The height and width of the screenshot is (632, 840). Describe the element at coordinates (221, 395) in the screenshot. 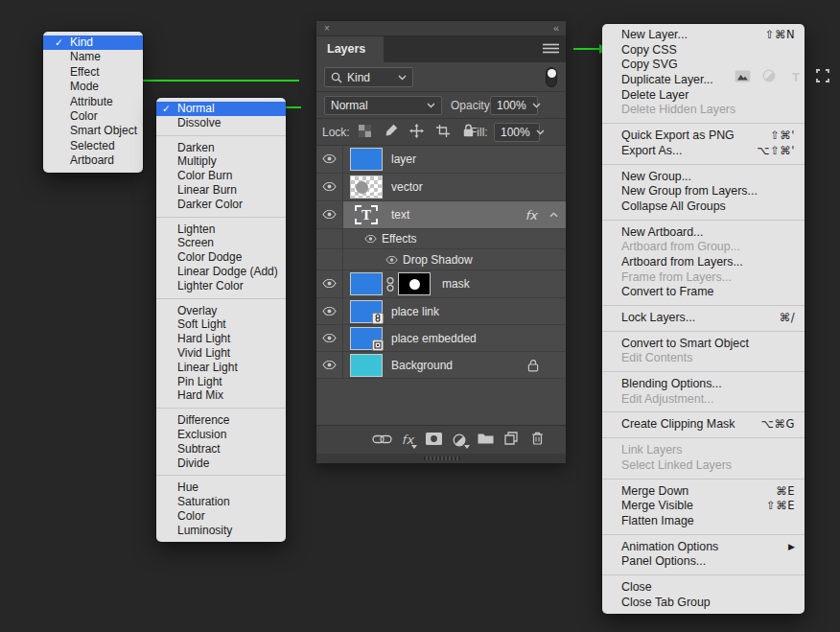

I see `menu-item-hard-mix: ✓Hard Mix` at that location.